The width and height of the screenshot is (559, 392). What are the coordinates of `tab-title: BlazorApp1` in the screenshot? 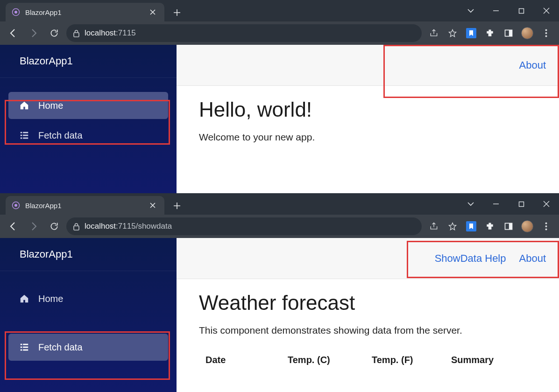 It's located at (84, 12).